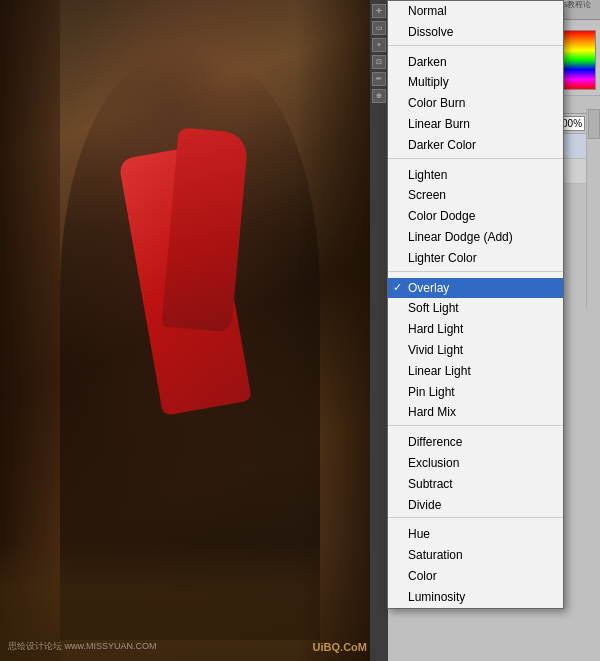 The height and width of the screenshot is (661, 600). What do you see at coordinates (379, 79) in the screenshot?
I see `tool-brush: ✏` at bounding box center [379, 79].